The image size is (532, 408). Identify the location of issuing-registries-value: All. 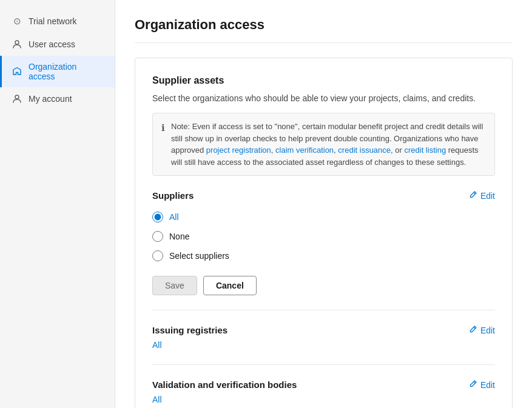
(157, 345).